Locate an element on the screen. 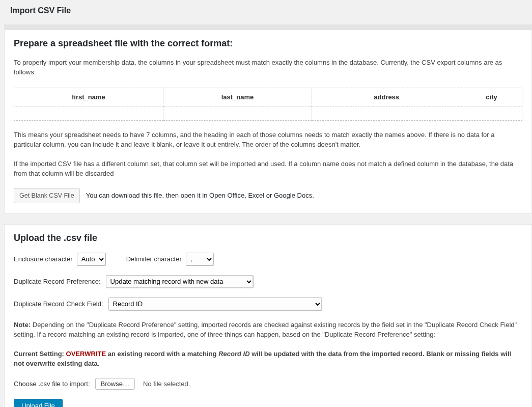 Image resolution: width=532 pixels, height=407 pixels. column-header: last_name is located at coordinates (237, 97).